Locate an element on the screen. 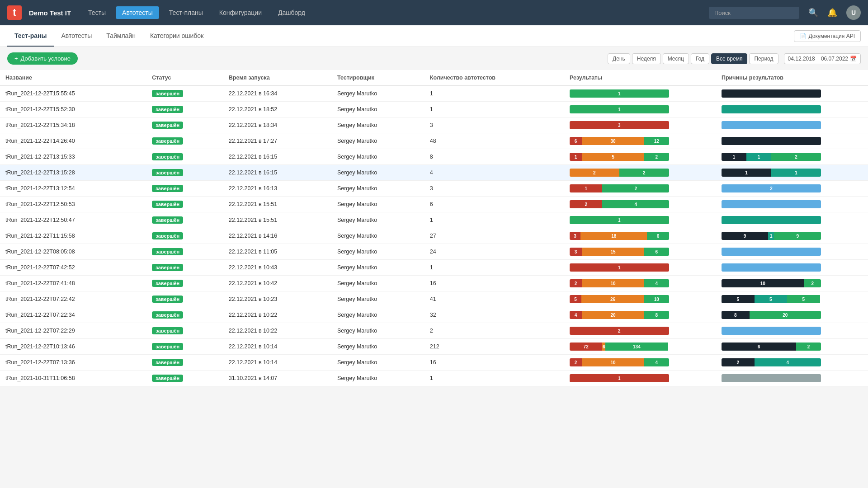  sub-navigation: Тест-раны Автотесты Таймлайн Категории о… is located at coordinates (434, 36).